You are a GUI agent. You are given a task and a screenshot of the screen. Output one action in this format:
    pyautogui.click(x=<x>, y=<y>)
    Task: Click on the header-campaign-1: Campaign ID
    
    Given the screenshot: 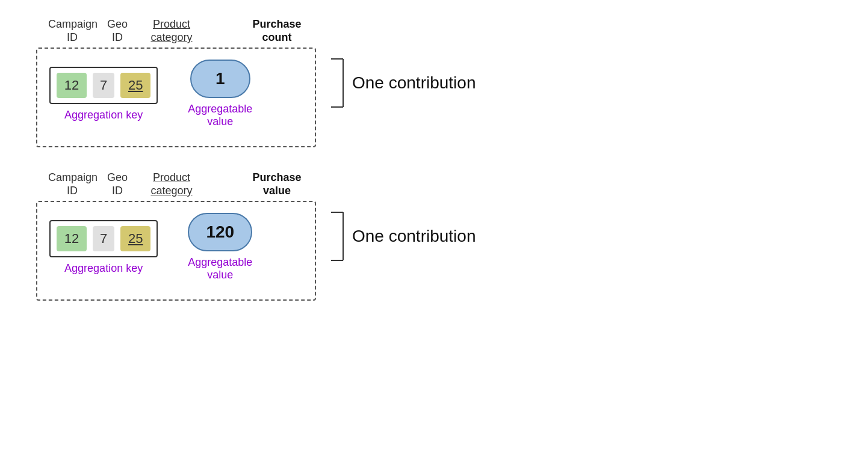 What is the action you would take?
    pyautogui.click(x=72, y=31)
    